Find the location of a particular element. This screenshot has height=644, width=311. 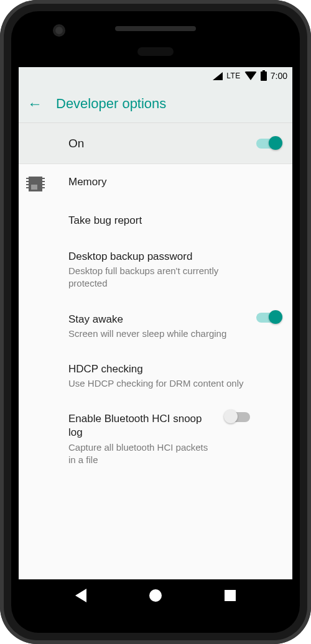

app-bar: ← Developer options is located at coordinates (156, 104).